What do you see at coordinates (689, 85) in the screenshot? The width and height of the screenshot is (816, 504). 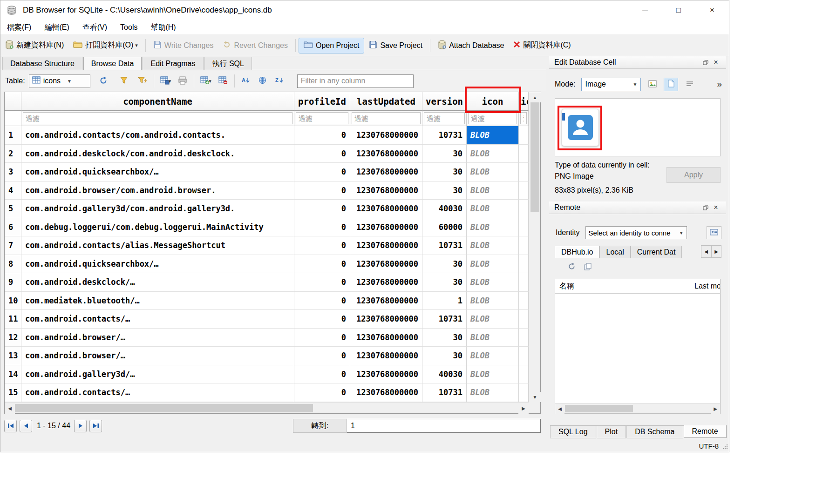 I see `word-wrap-button` at bounding box center [689, 85].